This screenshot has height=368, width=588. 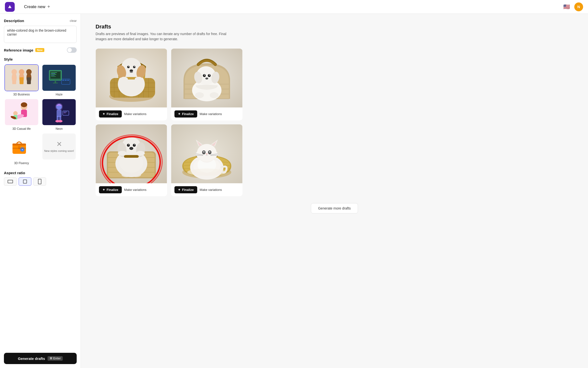 What do you see at coordinates (207, 160) in the screenshot?
I see `draft-card-4: ✦ Finalize Make variations` at bounding box center [207, 160].